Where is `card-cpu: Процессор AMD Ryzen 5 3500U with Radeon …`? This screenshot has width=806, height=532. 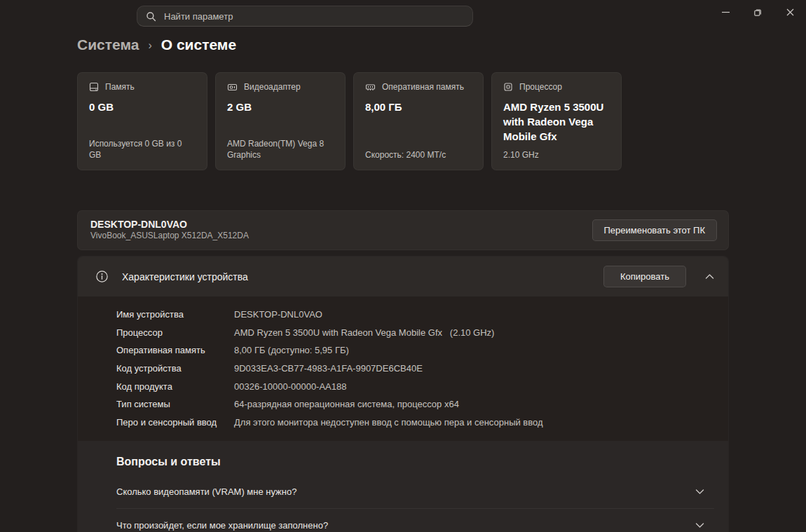 card-cpu: Процессор AMD Ryzen 5 3500U with Radeon … is located at coordinates (556, 121).